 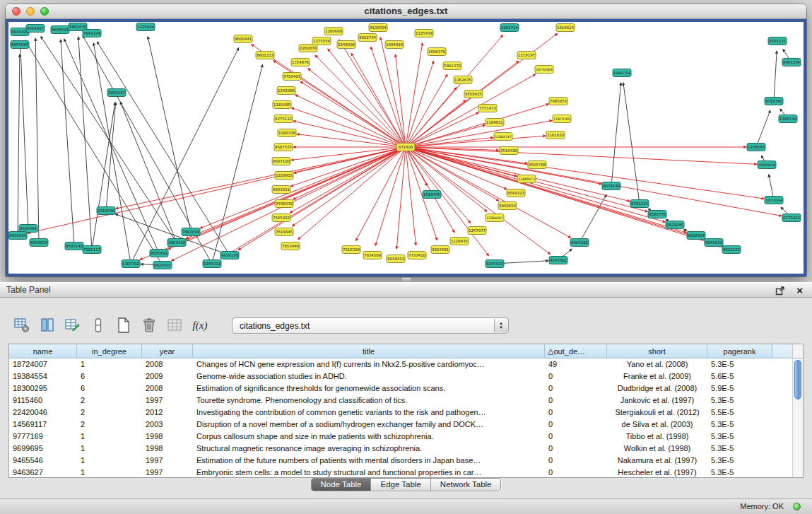 I want to click on graph-node: 1186110, so click(x=788, y=119).